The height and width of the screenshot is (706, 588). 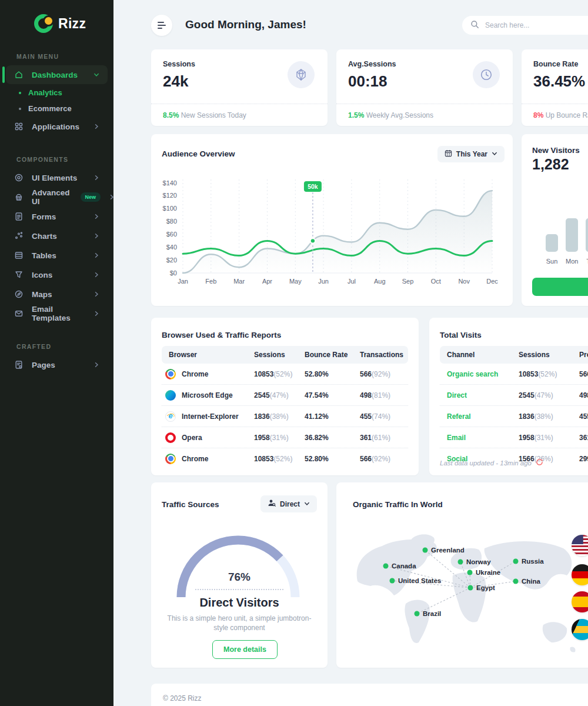 I want to click on svg-text: $100, so click(x=170, y=208).